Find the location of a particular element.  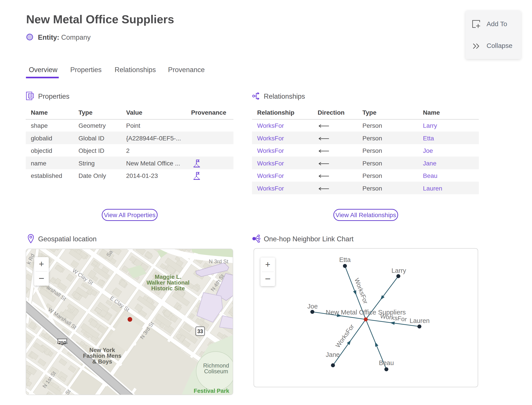

svg-text: Historic Site is located at coordinates (168, 288).